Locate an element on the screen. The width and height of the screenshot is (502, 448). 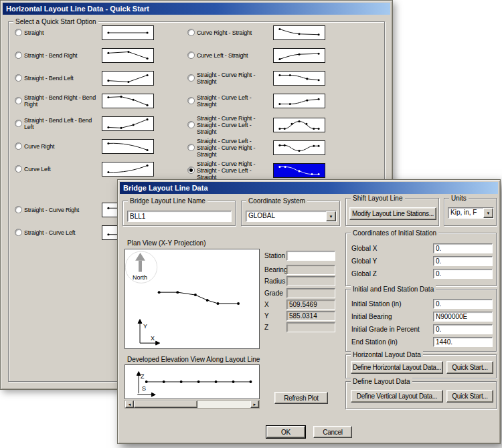
plan-curve-points is located at coordinates (199, 298).